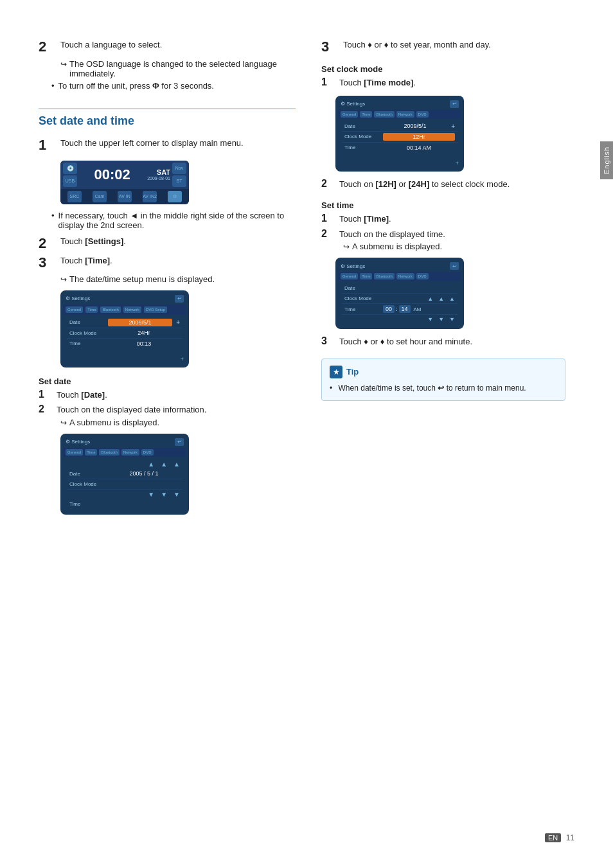 The image size is (613, 868). What do you see at coordinates (111, 310) in the screenshot?
I see `nav-bluetooth: Bluetooth` at bounding box center [111, 310].